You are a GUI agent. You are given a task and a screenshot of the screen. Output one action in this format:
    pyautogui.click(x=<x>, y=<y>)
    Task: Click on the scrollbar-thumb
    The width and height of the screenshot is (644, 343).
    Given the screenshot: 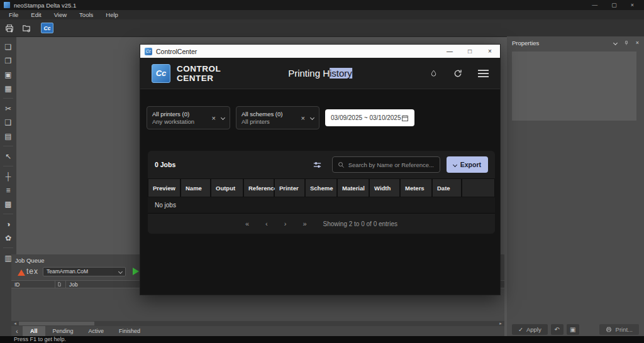 What is the action you would take?
    pyautogui.click(x=57, y=324)
    